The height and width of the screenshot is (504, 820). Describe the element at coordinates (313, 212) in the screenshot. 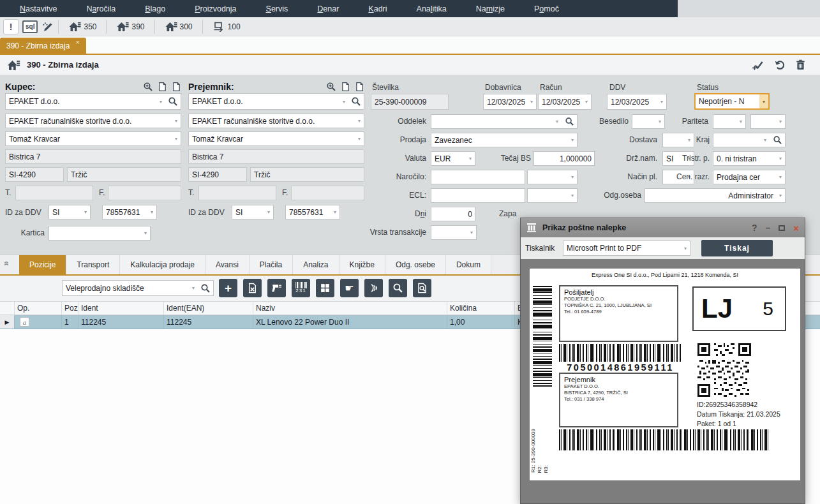

I see `prejemnik-vat-id-combo: 78557631▾` at that location.